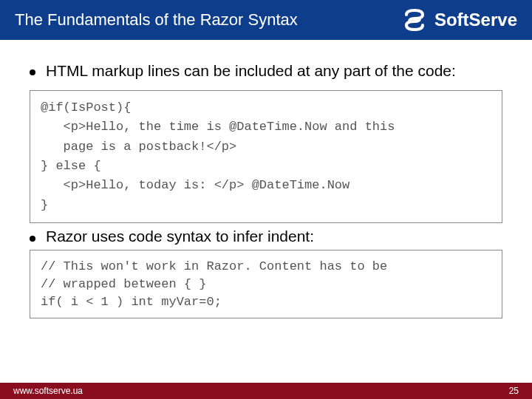 Image resolution: width=532 pixels, height=399 pixels. Describe the element at coordinates (266, 391) in the screenshot. I see `slide-footer: www.softserve.ua 25` at that location.